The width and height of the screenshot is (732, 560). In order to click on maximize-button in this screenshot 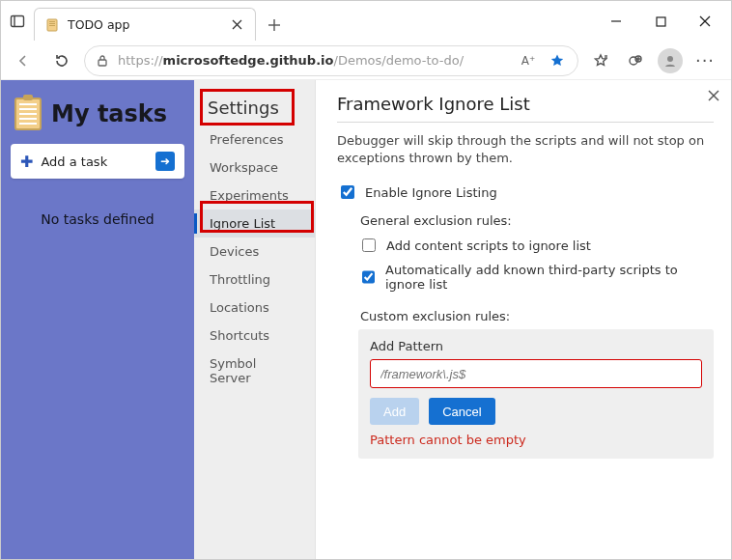, I will do `click(661, 21)`.